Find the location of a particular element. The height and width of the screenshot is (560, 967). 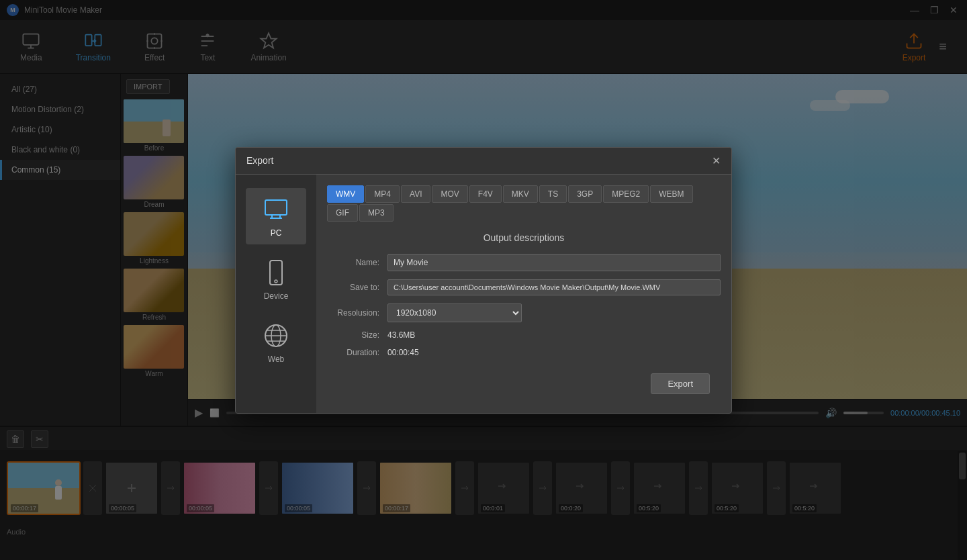

format-f4v: F4V is located at coordinates (486, 194).